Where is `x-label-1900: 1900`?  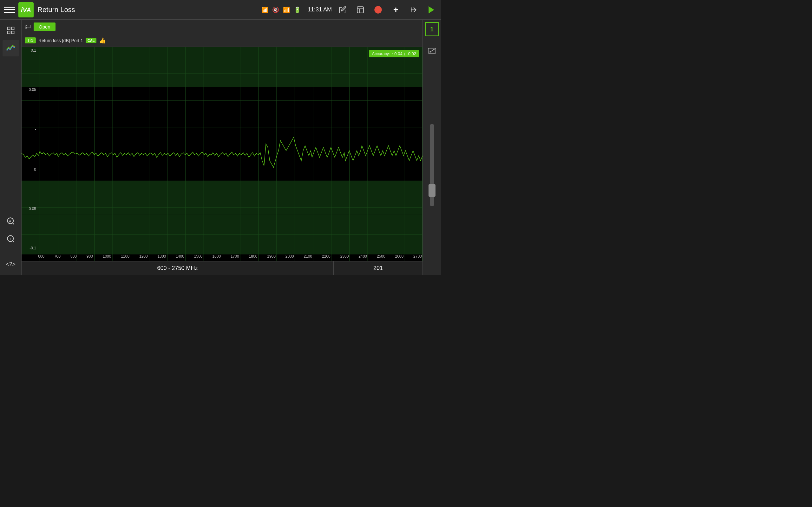
x-label-1900: 1900 is located at coordinates (271, 256).